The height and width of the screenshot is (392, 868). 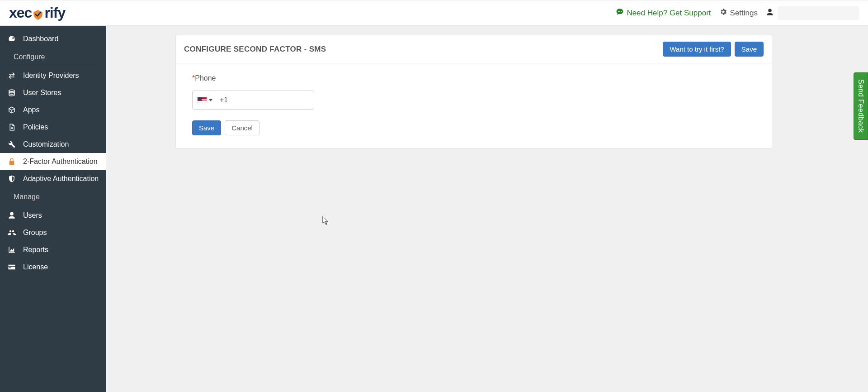 What do you see at coordinates (53, 144) in the screenshot?
I see `sidebar-item-customization: Customization` at bounding box center [53, 144].